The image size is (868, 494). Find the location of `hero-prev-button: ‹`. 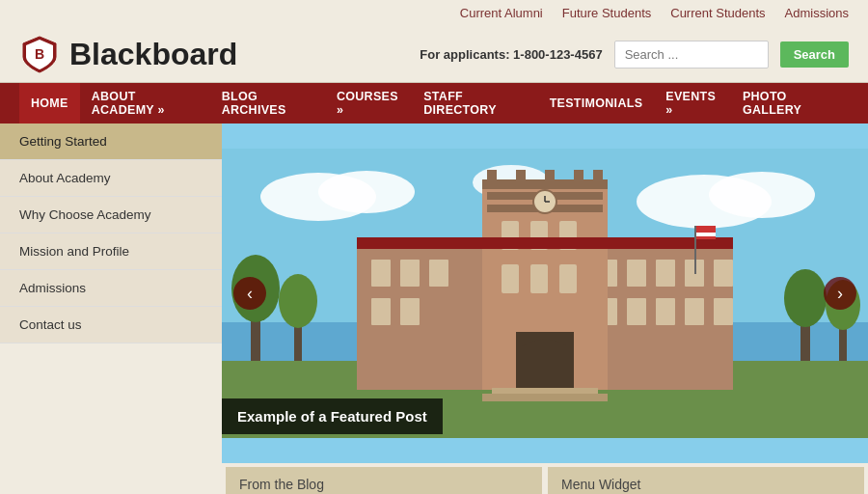

hero-prev-button: ‹ is located at coordinates (250, 293).